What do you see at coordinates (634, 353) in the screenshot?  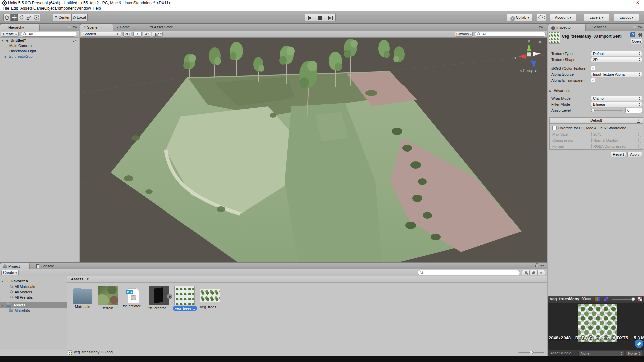 I see `assetbundle-variant-dropdown: None` at bounding box center [634, 353].